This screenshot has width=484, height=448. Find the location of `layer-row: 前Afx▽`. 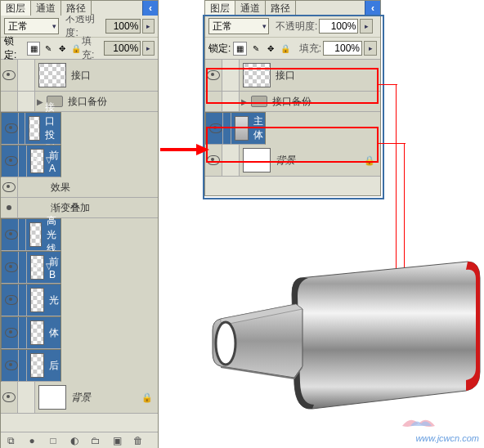

layer-row: 前Afx▽ is located at coordinates (31, 161).